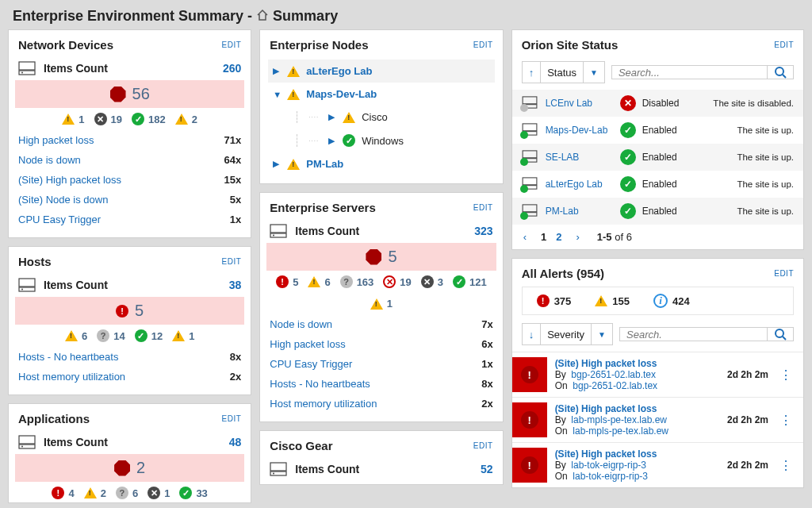  What do you see at coordinates (615, 386) in the screenshot?
I see `alert-on-link: bgp-2651-02.lab.tex` at bounding box center [615, 386].